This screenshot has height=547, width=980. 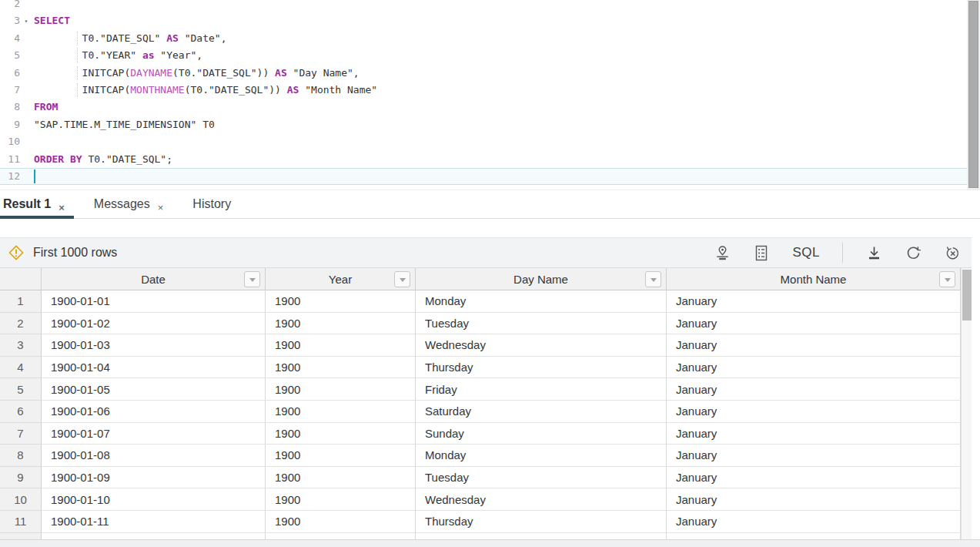 I want to click on code-text: T0."YEAR" as "Year",, so click(x=117, y=55).